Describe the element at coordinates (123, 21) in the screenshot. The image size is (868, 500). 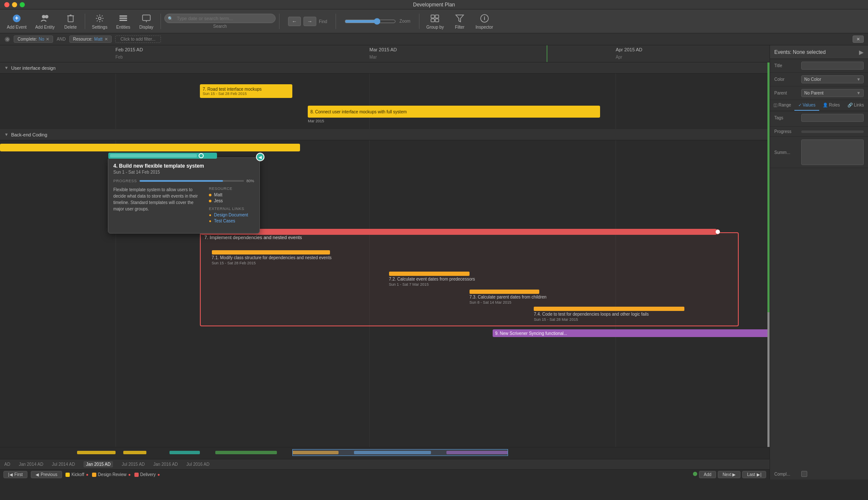
I see `entities-button: Entities` at that location.